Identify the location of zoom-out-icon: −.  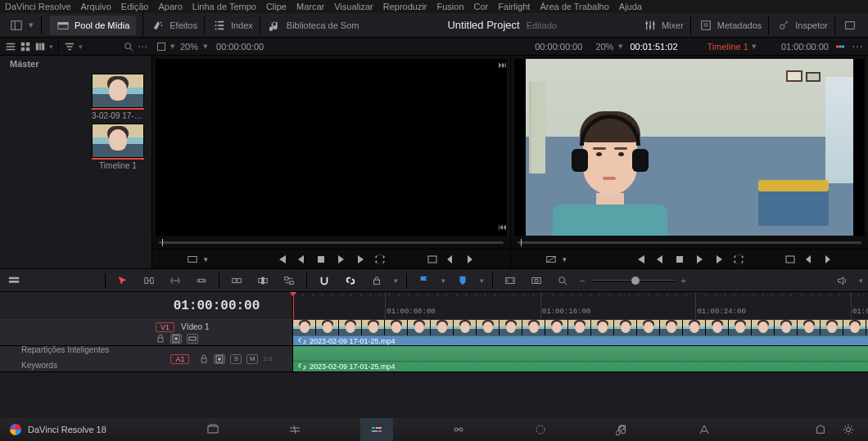
(582, 281).